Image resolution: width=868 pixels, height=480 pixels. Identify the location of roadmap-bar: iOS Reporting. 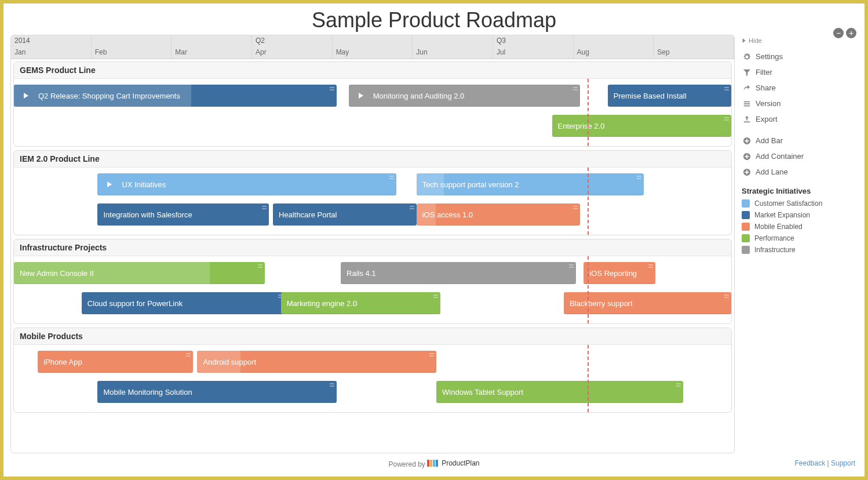
(619, 273).